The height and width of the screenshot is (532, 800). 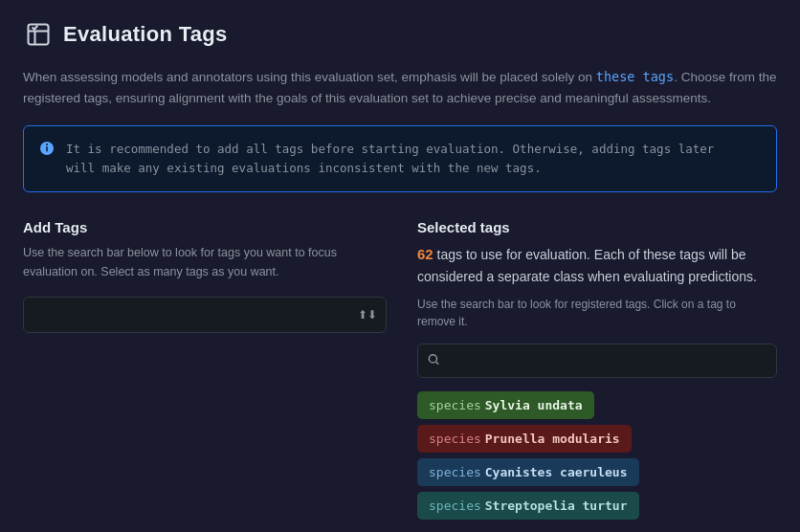 I want to click on selected-tags-count-desc: 62 tags to use for evaluation. Each of t…, so click(x=597, y=265).